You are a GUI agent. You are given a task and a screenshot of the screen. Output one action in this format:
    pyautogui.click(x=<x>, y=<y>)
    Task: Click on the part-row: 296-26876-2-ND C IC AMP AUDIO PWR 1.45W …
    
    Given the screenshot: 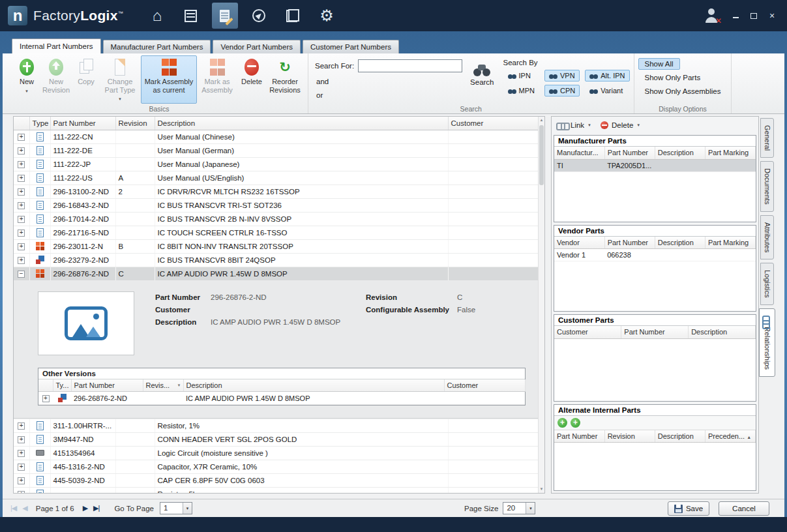 What is the action you would take?
    pyautogui.click(x=276, y=274)
    